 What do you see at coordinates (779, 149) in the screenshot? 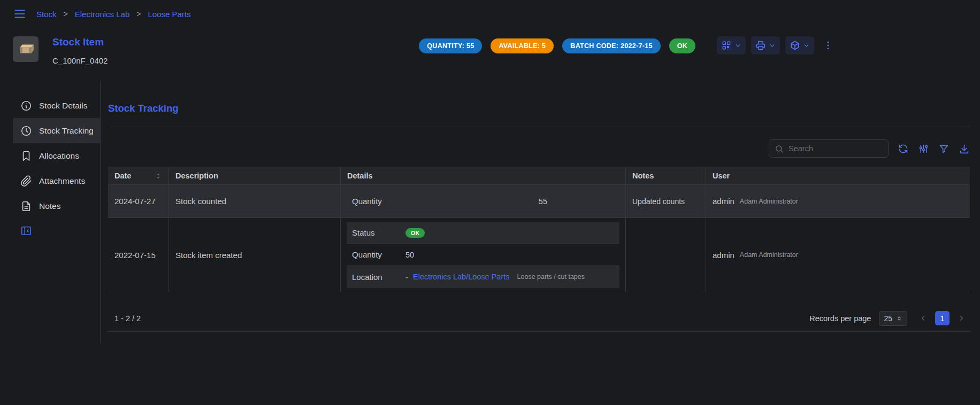
I see `search-icon` at bounding box center [779, 149].